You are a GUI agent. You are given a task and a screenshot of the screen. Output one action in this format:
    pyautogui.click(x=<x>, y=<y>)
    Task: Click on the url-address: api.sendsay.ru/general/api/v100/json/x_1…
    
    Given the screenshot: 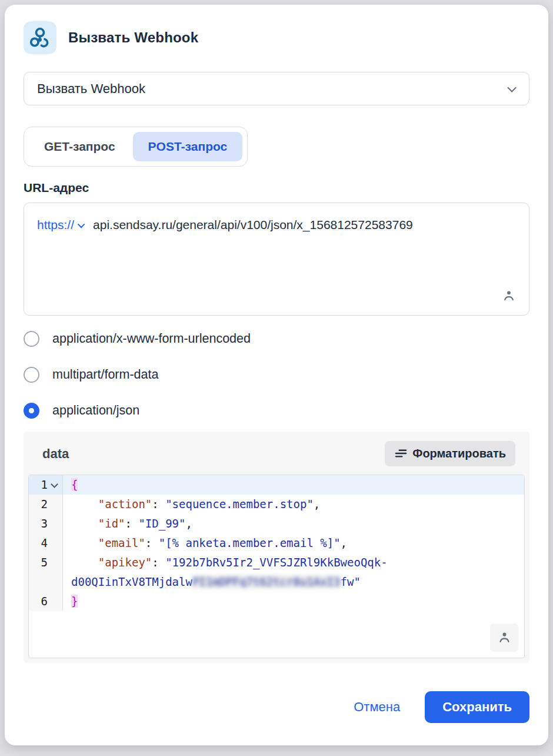 What is the action you would take?
    pyautogui.click(x=253, y=225)
    